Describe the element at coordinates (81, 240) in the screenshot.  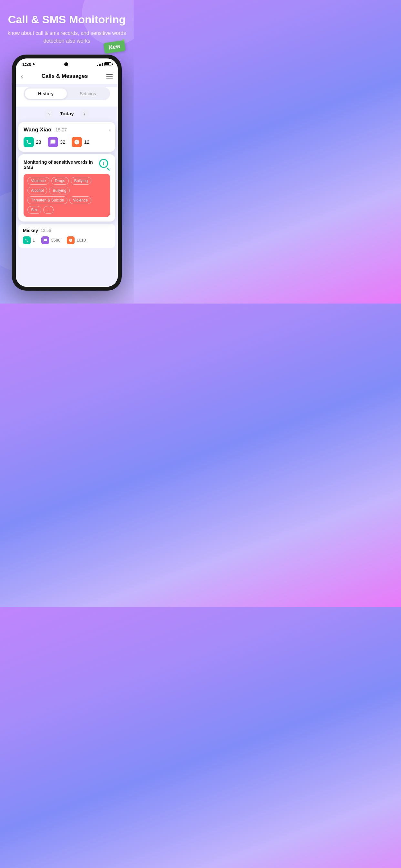
I see `alerts-count-mickey: 1010` at that location.